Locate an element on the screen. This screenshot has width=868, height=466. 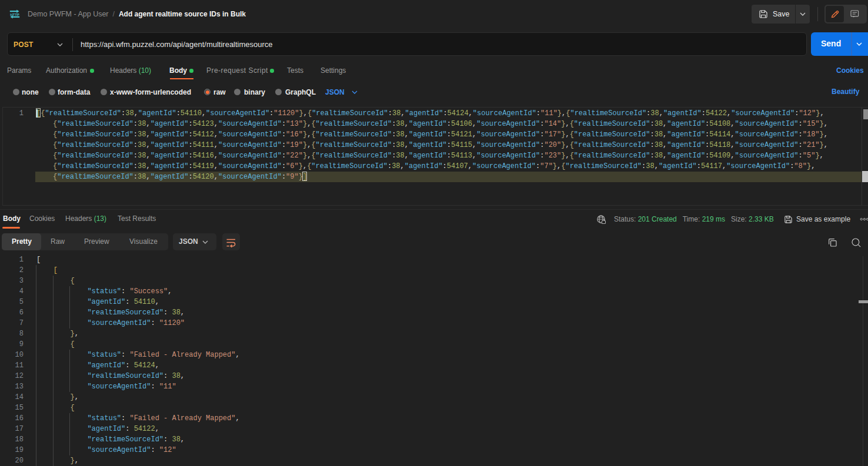
svg-text: HTTP is located at coordinates (15, 14).